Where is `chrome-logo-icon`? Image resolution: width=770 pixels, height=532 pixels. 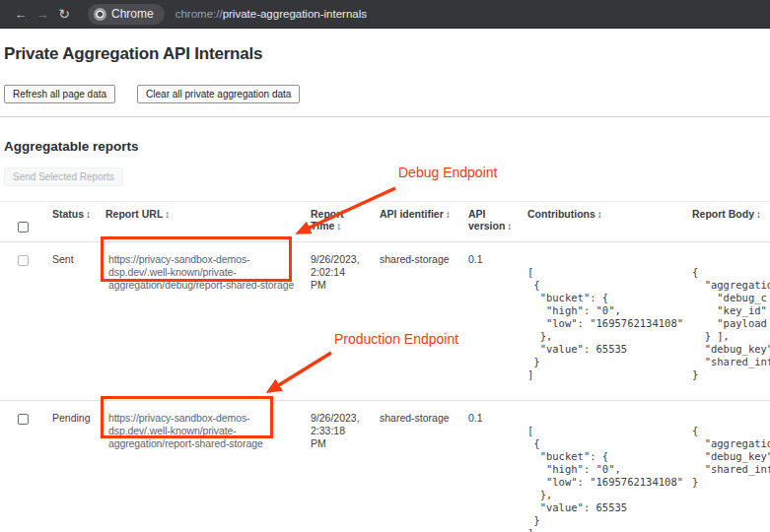
chrome-logo-icon is located at coordinates (101, 14).